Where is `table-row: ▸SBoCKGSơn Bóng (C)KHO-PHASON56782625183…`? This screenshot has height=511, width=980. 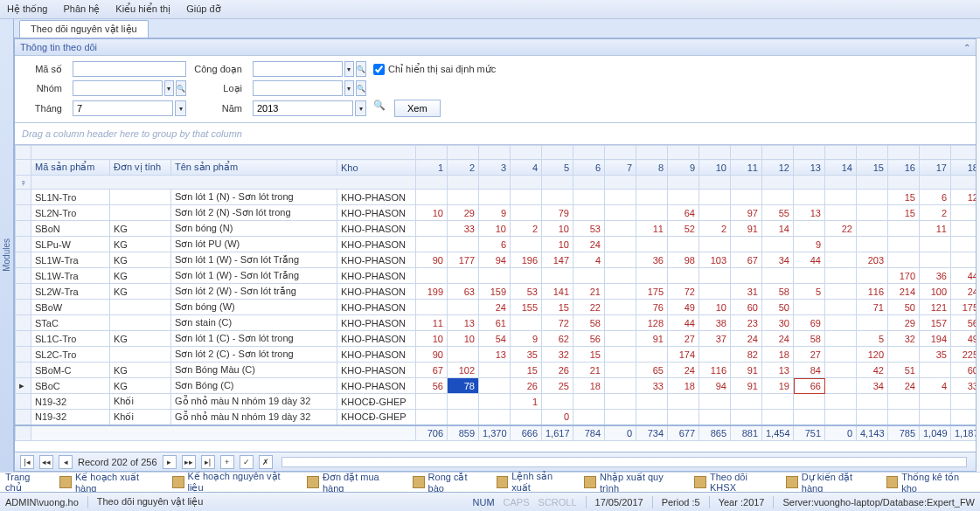 table-row: ▸SBoCKGSơn Bóng (C)KHO-PHASON56782625183… is located at coordinates (497, 386).